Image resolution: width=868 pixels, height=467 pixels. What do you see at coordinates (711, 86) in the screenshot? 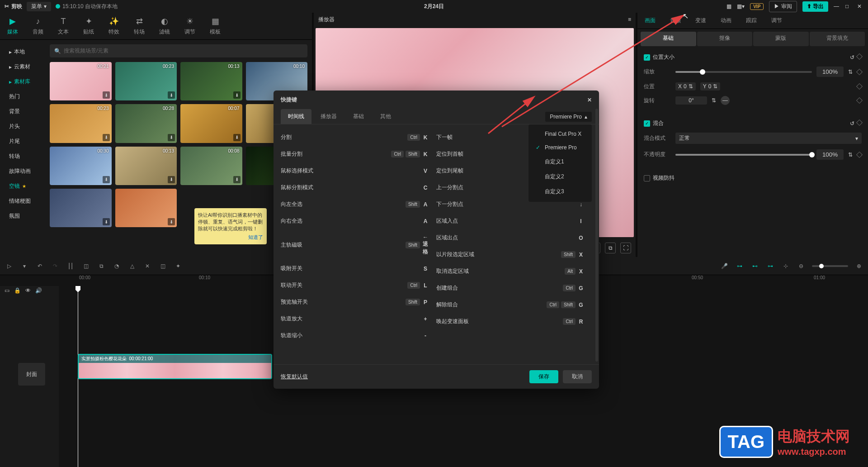
I see `y-input: Y0⇅` at bounding box center [711, 86].